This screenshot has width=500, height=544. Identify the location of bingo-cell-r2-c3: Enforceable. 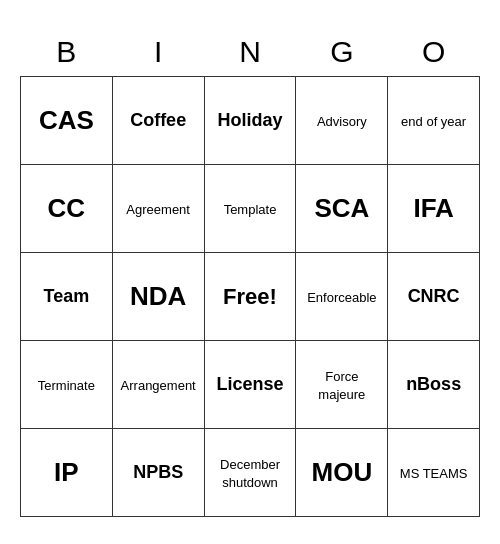
(342, 297).